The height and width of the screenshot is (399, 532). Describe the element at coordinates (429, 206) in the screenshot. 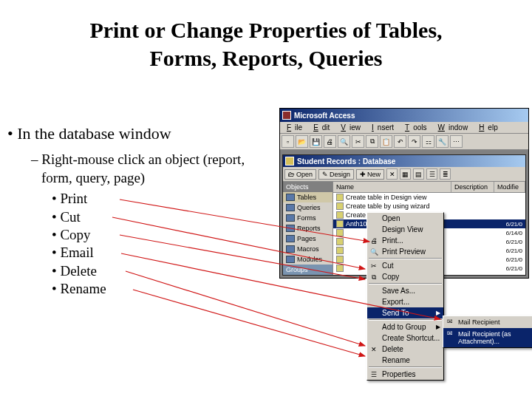

I see `list-item: Create table by using wizard` at that location.